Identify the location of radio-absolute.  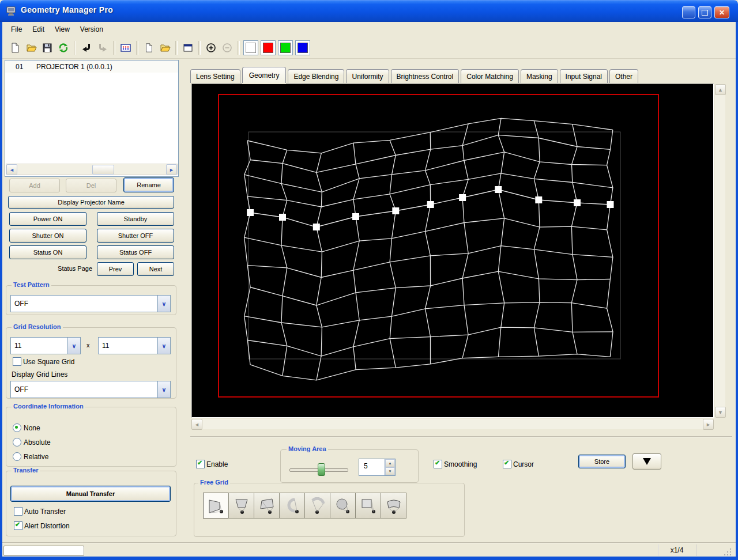
(17, 442).